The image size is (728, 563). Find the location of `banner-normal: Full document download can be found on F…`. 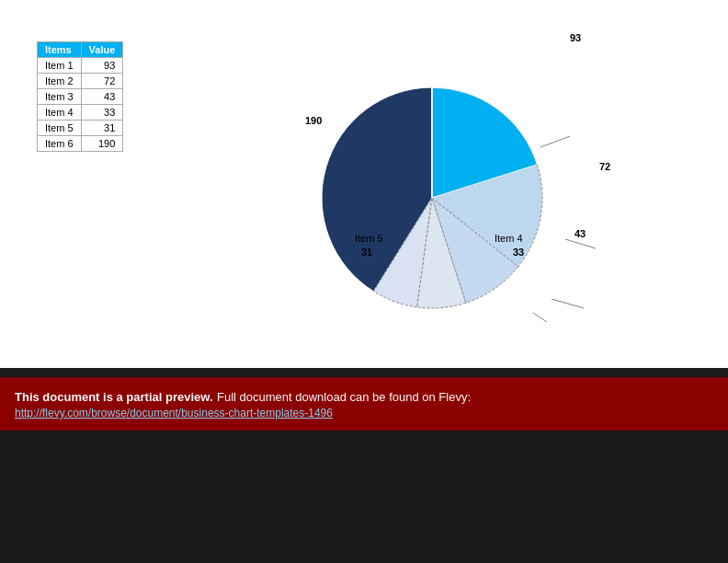

banner-normal: Full document download can be found on F… is located at coordinates (344, 397).